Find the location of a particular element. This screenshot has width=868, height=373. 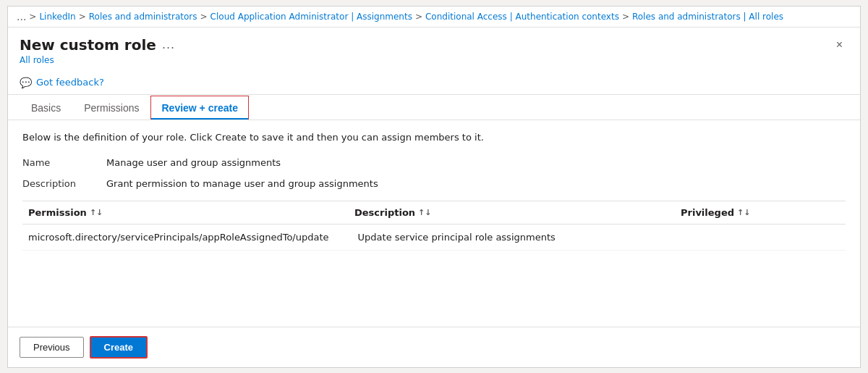

description-cell: Update service principal role assignment… is located at coordinates (505, 238).